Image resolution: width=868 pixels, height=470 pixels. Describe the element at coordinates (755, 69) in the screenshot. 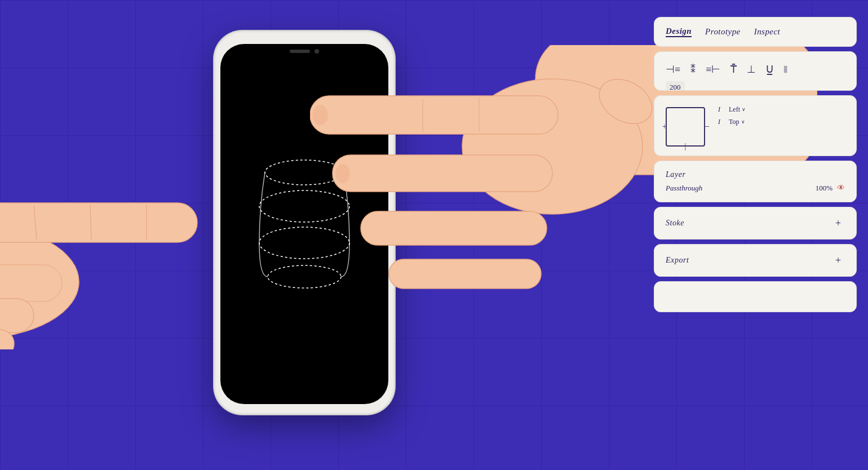

I see `align-row: ⊣≡ ⁑ ≡⊢ T̄ ⊥ U̲ ⦀` at that location.